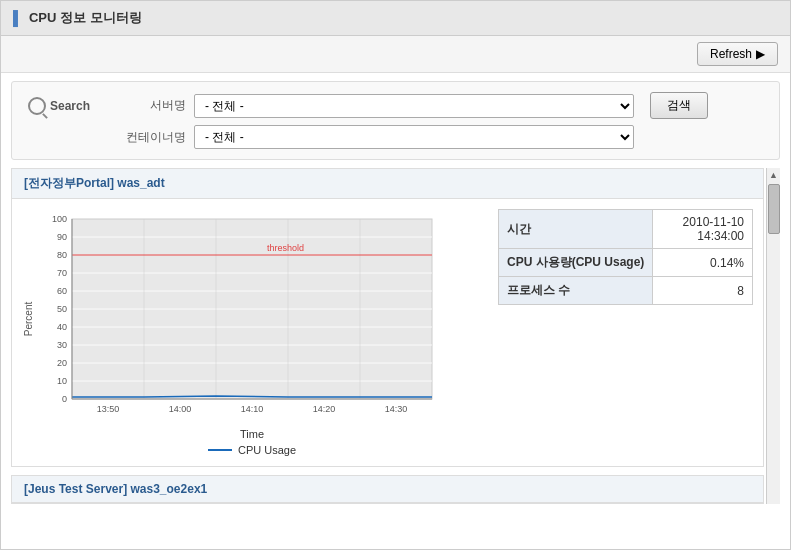  What do you see at coordinates (576, 263) in the screenshot?
I see `cpu-usage-label: CPU 사용량(CPU Usage)` at bounding box center [576, 263].